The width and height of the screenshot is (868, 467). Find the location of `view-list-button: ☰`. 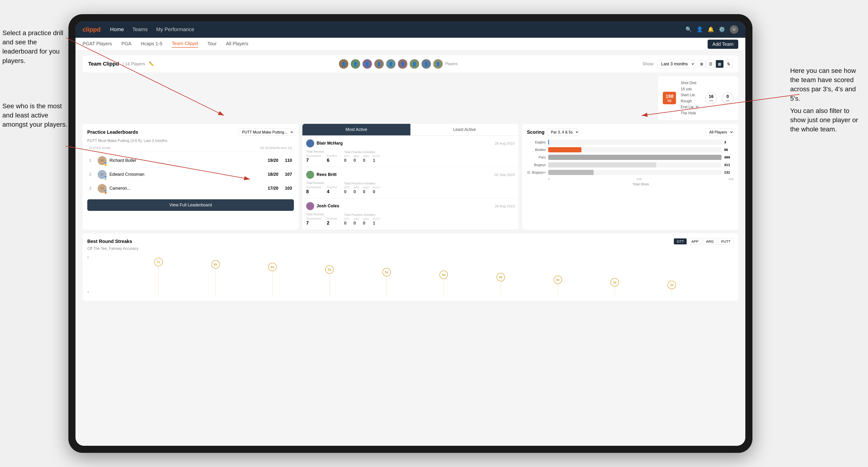

view-list-button: ☰ is located at coordinates (711, 64).